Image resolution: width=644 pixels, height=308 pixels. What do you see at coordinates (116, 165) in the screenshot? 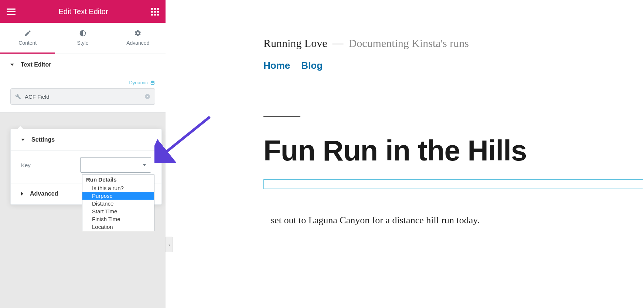
I see `key-select` at bounding box center [116, 165].